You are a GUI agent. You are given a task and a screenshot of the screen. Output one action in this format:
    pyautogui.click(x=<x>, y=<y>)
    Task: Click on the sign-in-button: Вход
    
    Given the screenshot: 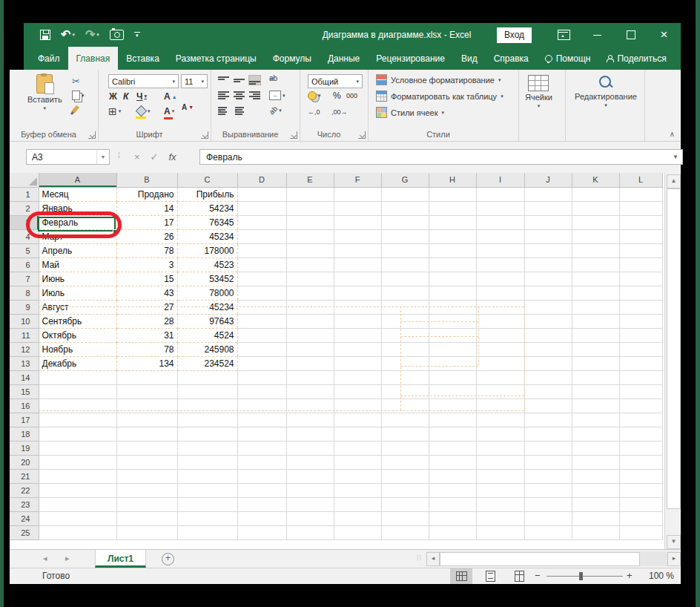 What is the action you would take?
    pyautogui.click(x=515, y=36)
    